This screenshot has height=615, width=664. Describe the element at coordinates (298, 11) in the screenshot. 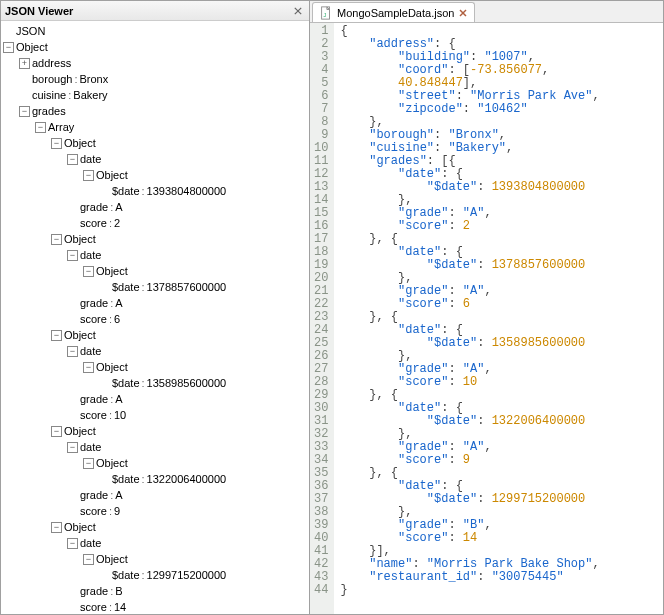

I see `panel-close-button` at that location.